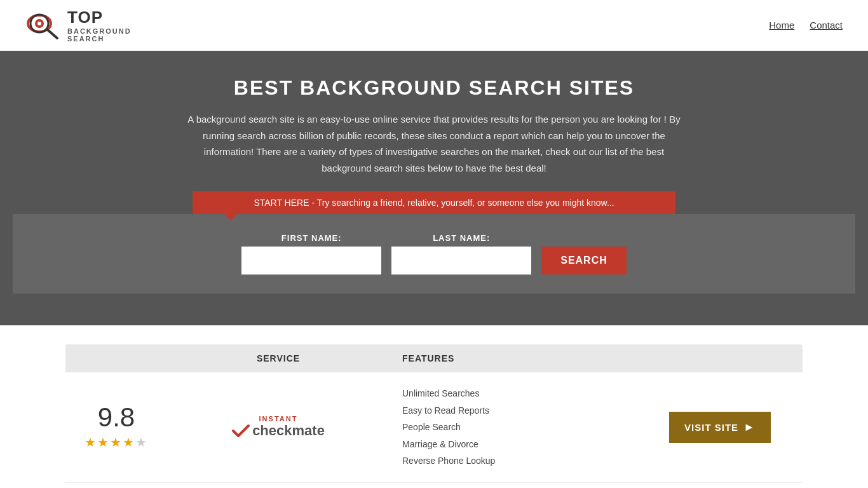 Image resolution: width=868 pixels, height=488 pixels. I want to click on logo: TOP BACKGROUNDSEARCH, so click(79, 25).